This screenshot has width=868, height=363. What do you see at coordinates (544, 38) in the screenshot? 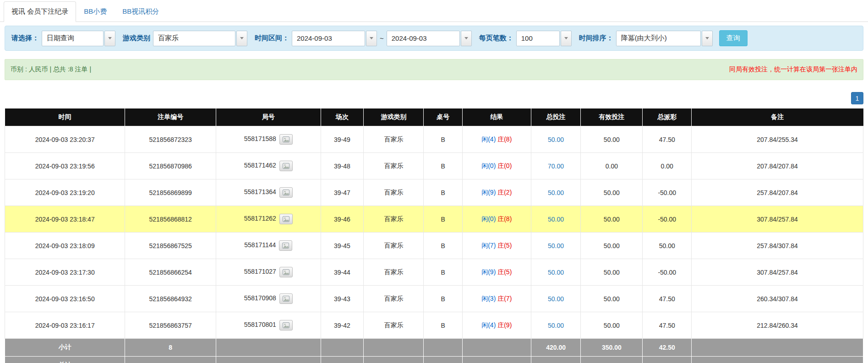
I see `page-size-select: 100` at bounding box center [544, 38].